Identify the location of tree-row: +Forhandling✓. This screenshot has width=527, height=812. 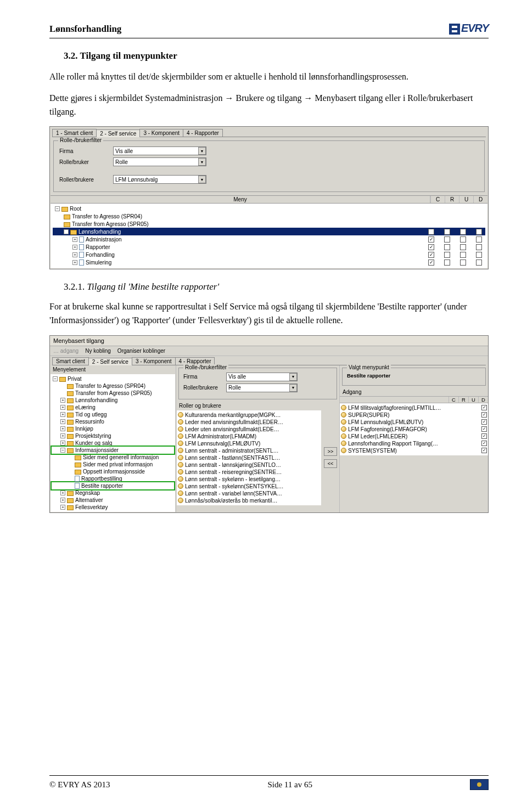
(269, 255).